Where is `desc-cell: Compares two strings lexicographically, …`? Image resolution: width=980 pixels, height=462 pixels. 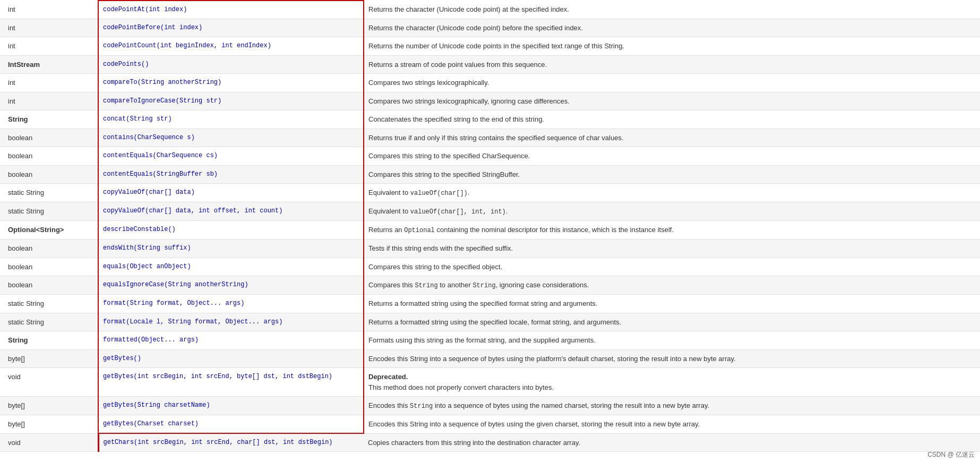 desc-cell: Compares two strings lexicographically, … is located at coordinates (672, 101).